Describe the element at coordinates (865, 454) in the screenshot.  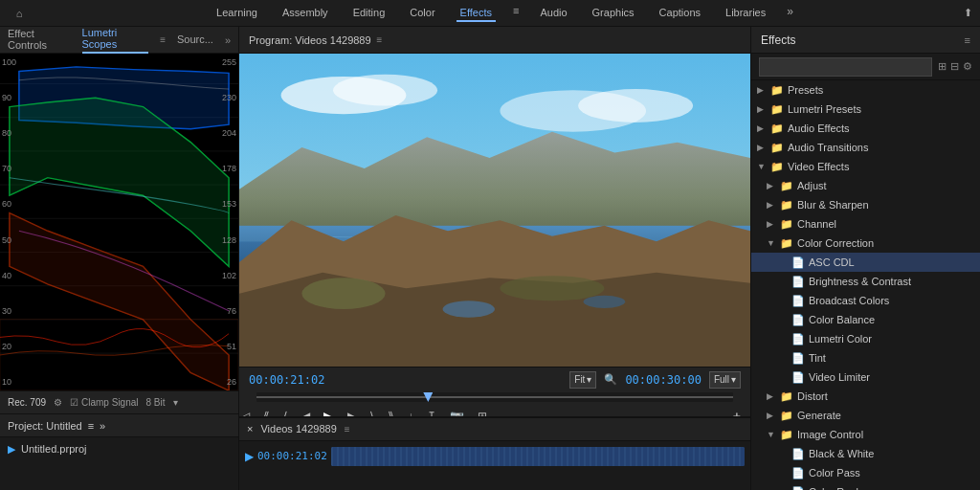
I see `tree-item-black-white: 📄 Black & White` at that location.